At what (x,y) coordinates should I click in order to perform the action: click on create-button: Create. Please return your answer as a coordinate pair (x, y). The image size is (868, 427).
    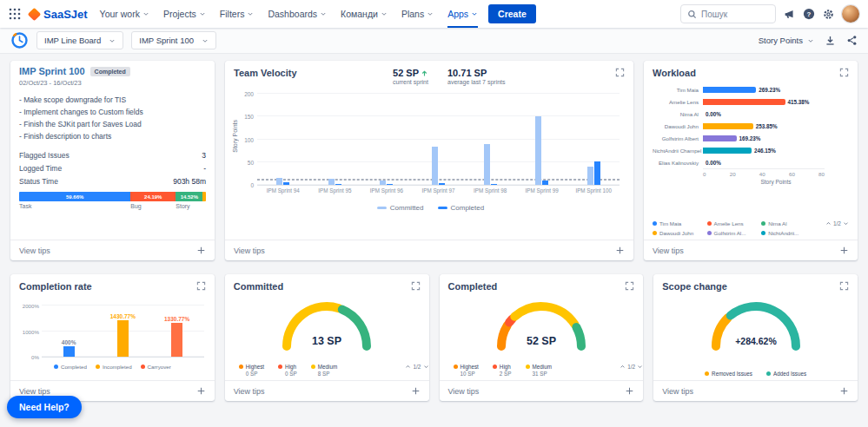
    Looking at the image, I should click on (513, 14).